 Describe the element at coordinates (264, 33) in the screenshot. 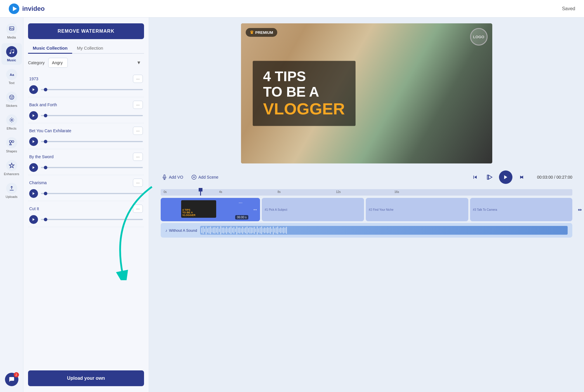

I see `premium-label: PREMIUM` at that location.